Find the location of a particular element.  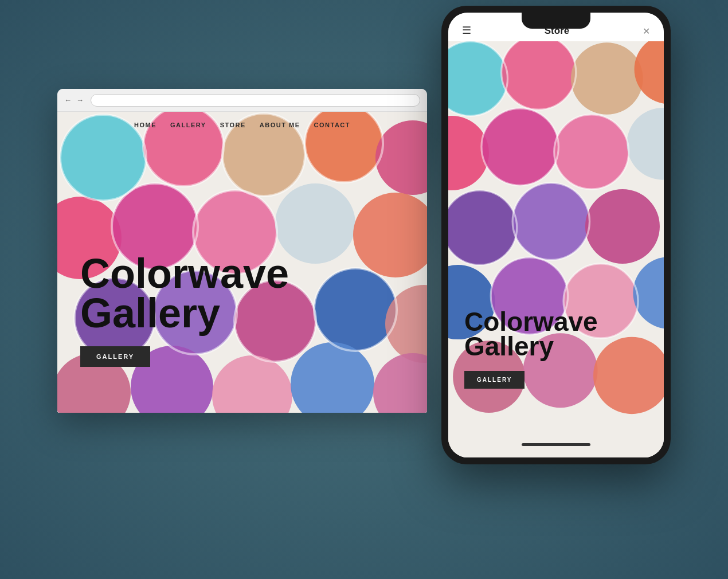

browser-back-button: ← is located at coordinates (68, 100).